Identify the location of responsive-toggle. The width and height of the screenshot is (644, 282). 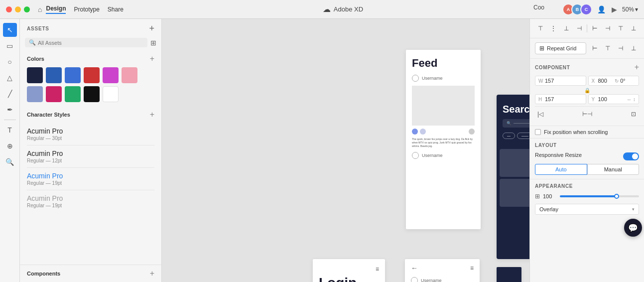
(631, 156).